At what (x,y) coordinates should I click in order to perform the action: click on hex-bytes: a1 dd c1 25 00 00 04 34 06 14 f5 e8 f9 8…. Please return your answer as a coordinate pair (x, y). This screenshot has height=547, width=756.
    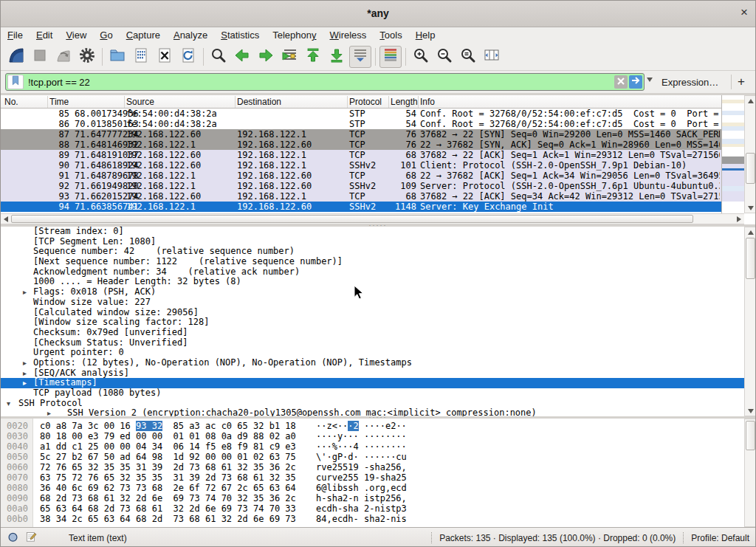
    Looking at the image, I should click on (168, 447).